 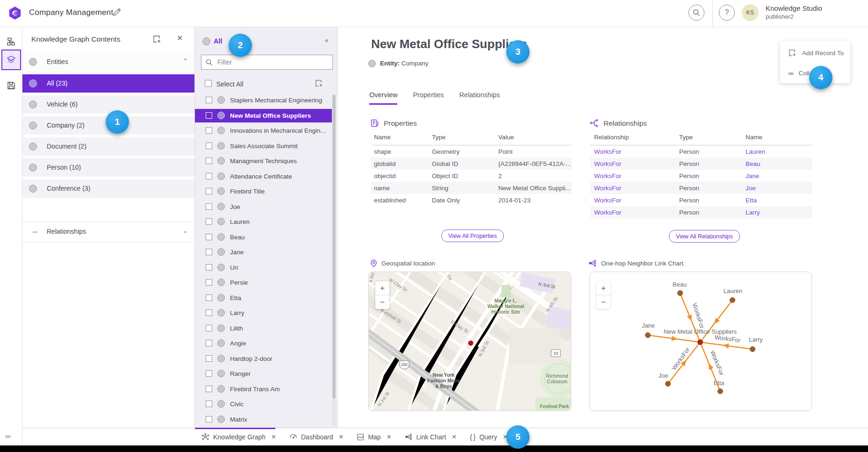 I want to click on save-button, so click(x=11, y=86).